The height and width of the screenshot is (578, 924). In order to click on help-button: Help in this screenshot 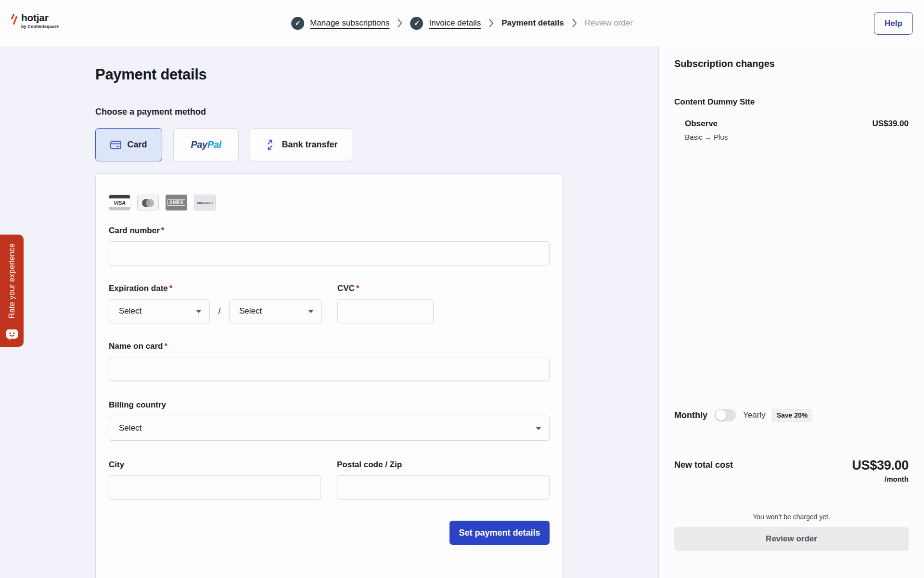, I will do `click(893, 23)`.